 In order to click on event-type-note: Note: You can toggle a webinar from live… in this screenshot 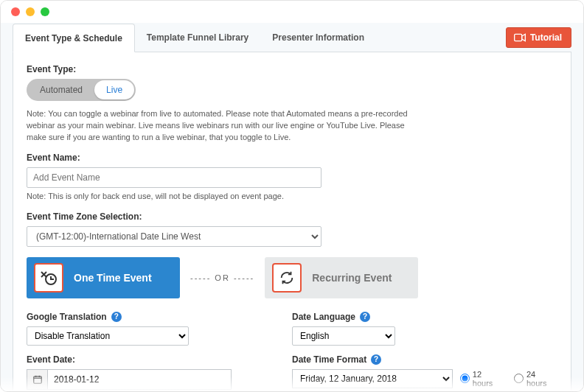, I will do `click(218, 126)`.